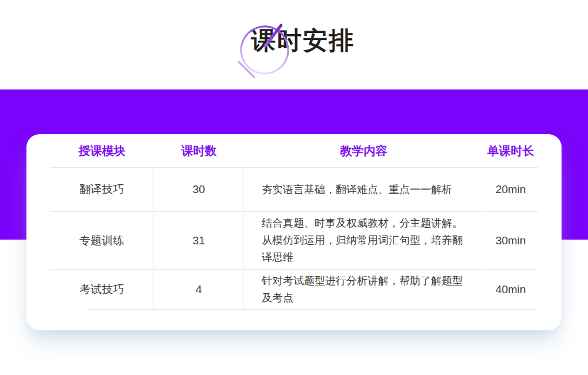 Image resolution: width=588 pixels, height=375 pixels. Describe the element at coordinates (199, 290) in the screenshot. I see `table-row-3-hours: 4` at that location.